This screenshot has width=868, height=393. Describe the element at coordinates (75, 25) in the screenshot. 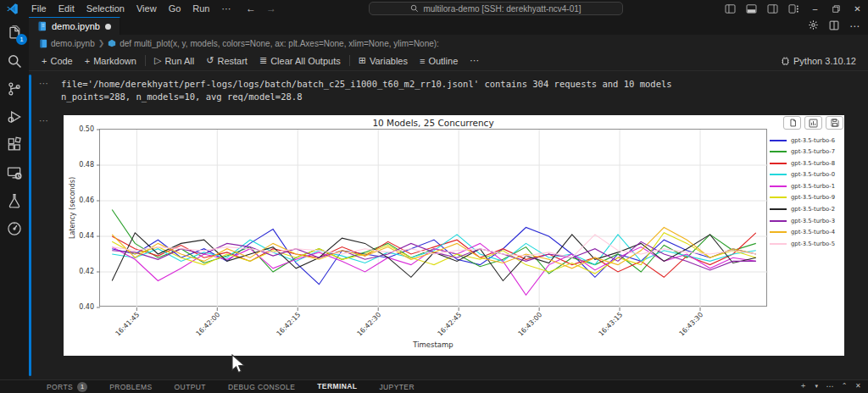

I see `tab-demo-ipynb: demo.ipynb` at that location.